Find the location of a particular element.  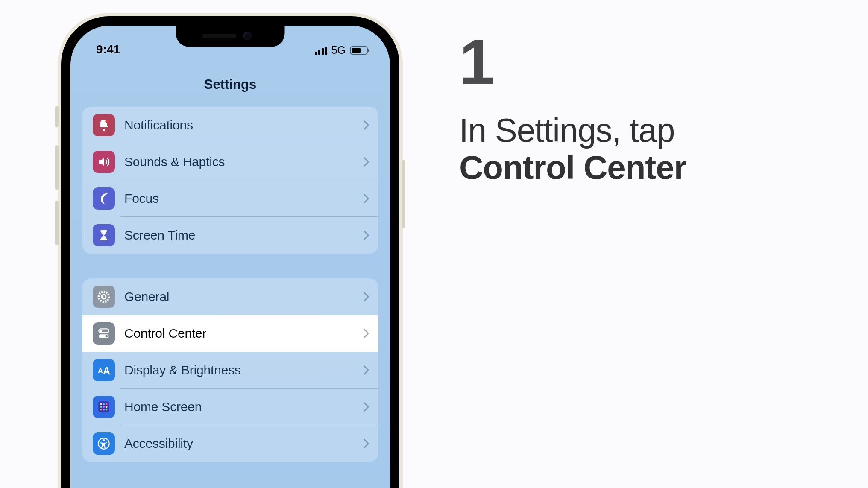

row-label: Screen Time is located at coordinates (238, 235).